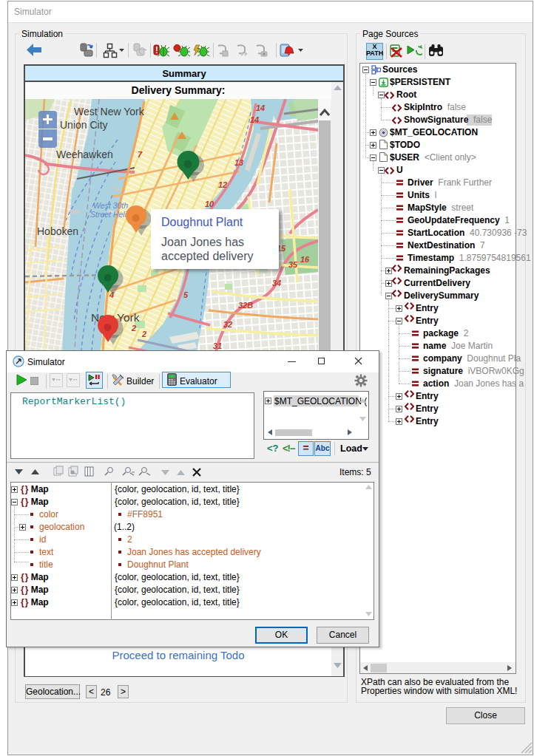  What do you see at coordinates (228, 324) in the screenshot?
I see `svg-text: 32` at bounding box center [228, 324].